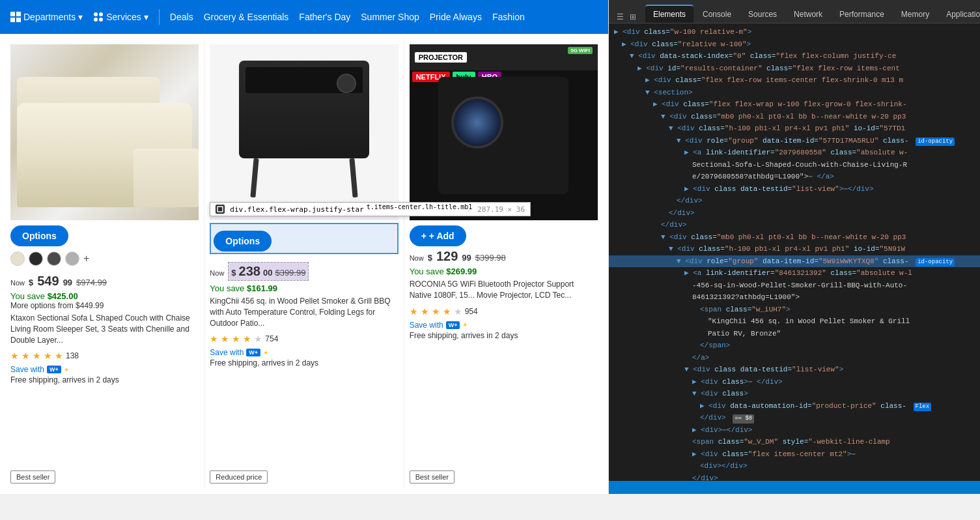 This screenshot has height=520, width=980. Describe the element at coordinates (794, 310) in the screenshot. I see `dom-line: <span class="w_iUH7">` at that location.